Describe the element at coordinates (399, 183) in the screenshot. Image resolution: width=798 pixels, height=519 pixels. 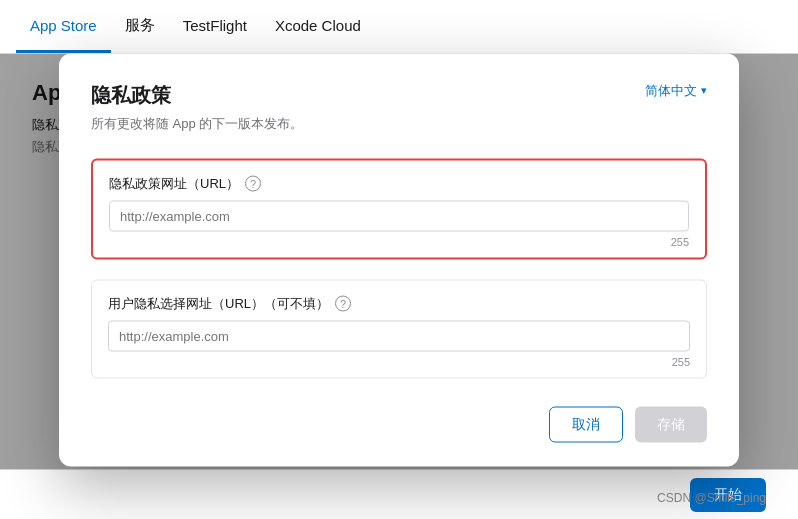
I see `privacy-url-label-row: 隐私政策网址（URL） ?` at that location.